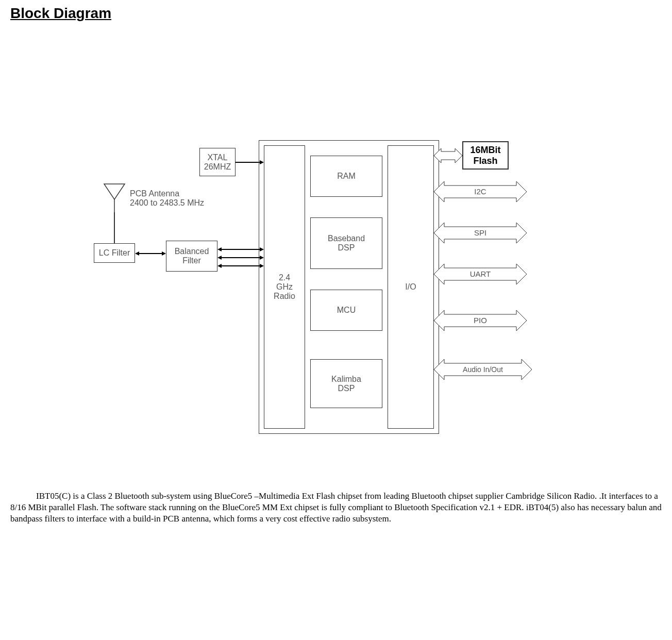 The height and width of the screenshot is (640, 672). Describe the element at coordinates (114, 228) in the screenshot. I see `antenna-line` at that location.